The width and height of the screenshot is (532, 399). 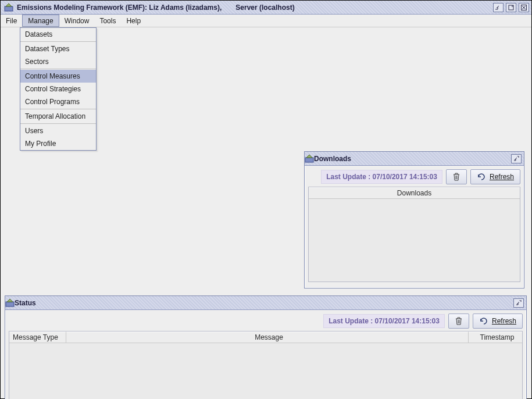 What do you see at coordinates (414, 193) in the screenshot?
I see `downloads-column-header: Downloads` at bounding box center [414, 193].